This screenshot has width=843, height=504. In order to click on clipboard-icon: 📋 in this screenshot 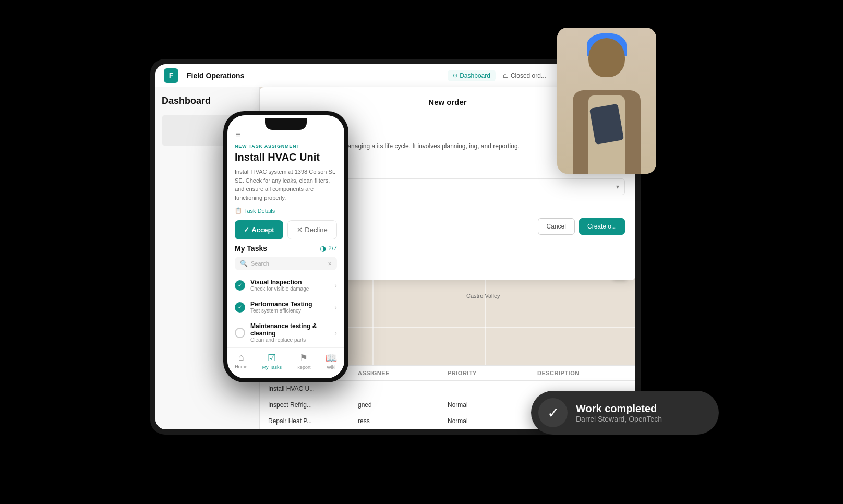, I will do `click(238, 211)`.